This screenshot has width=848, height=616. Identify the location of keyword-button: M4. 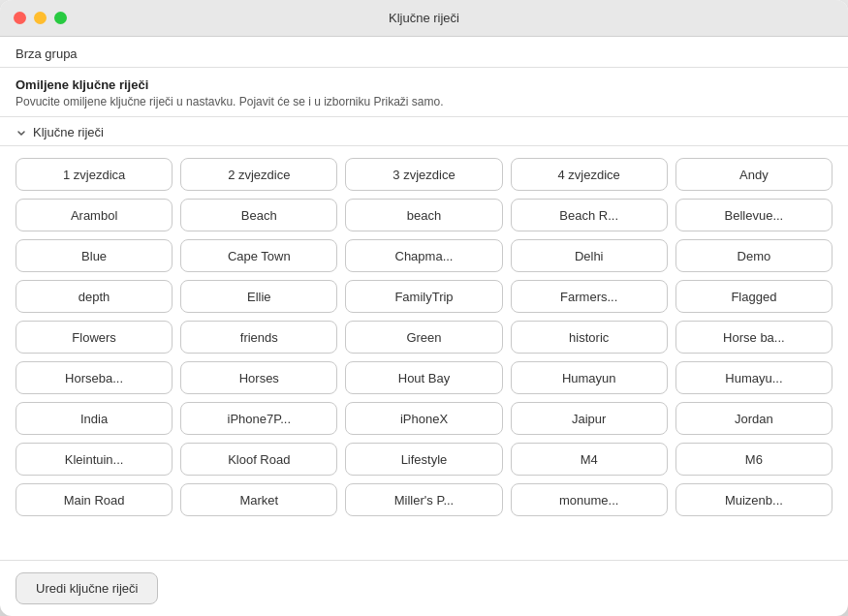
(589, 459).